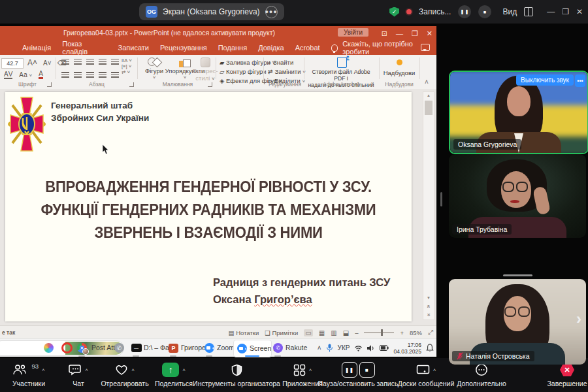 The width and height of the screenshot is (588, 392). Describe the element at coordinates (43, 370) in the screenshot. I see `participants-chevron-icon: ˄` at that location.